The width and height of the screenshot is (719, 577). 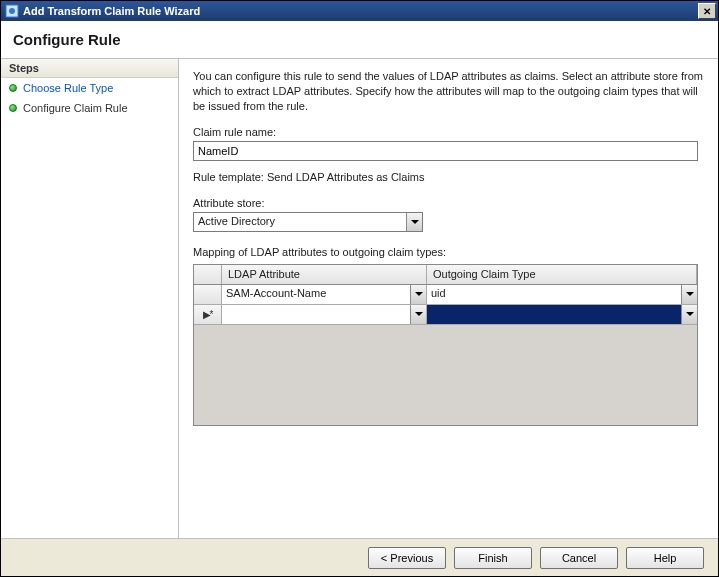 What do you see at coordinates (562, 294) in the screenshot?
I see `claim-type-cell: uid` at bounding box center [562, 294].